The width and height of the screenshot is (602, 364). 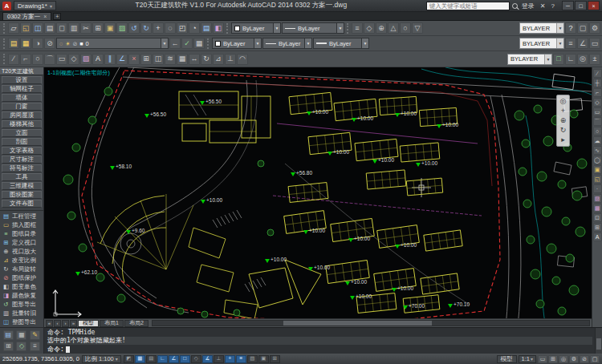 What do you see at coordinates (206, 59) in the screenshot?
I see `rotate-icon: ↻` at bounding box center [206, 59].